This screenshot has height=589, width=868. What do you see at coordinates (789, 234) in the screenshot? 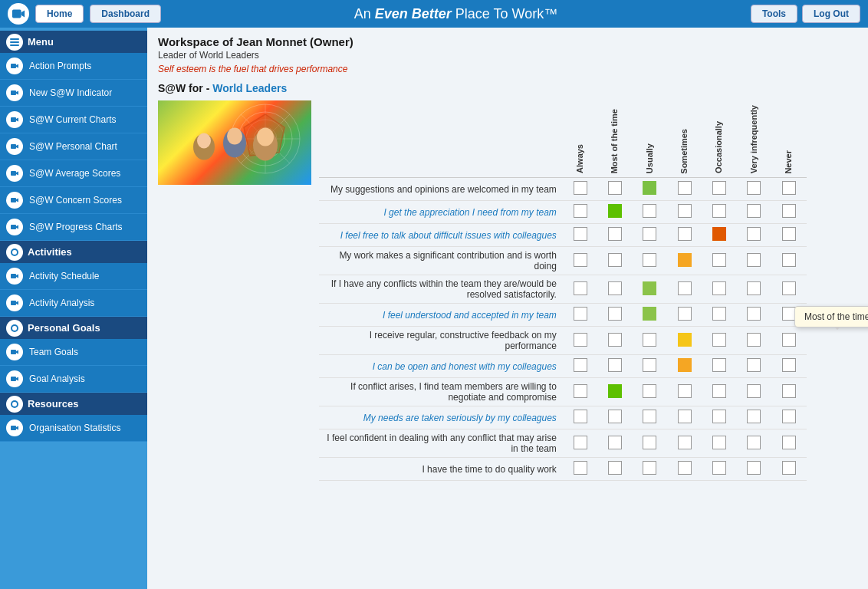
I see `empty-checkbox-r2-c6` at bounding box center [789, 234].